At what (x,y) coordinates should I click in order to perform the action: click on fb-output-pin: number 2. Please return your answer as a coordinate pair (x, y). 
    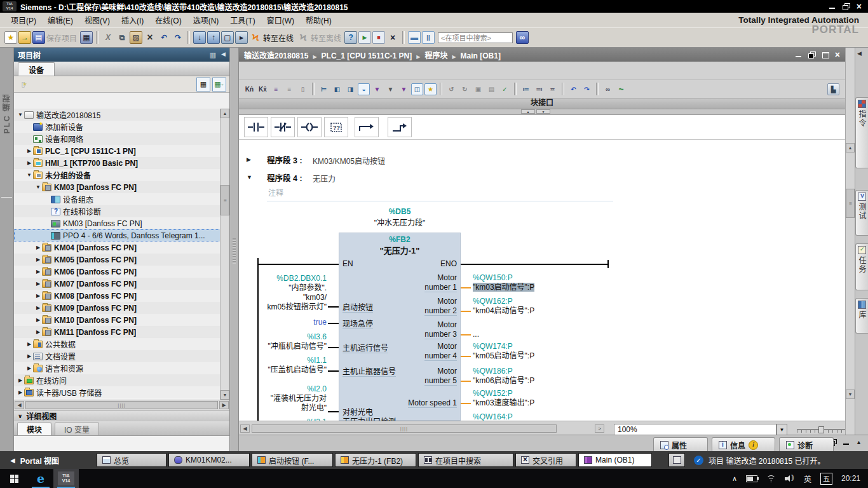
    Looking at the image, I should click on (416, 311).